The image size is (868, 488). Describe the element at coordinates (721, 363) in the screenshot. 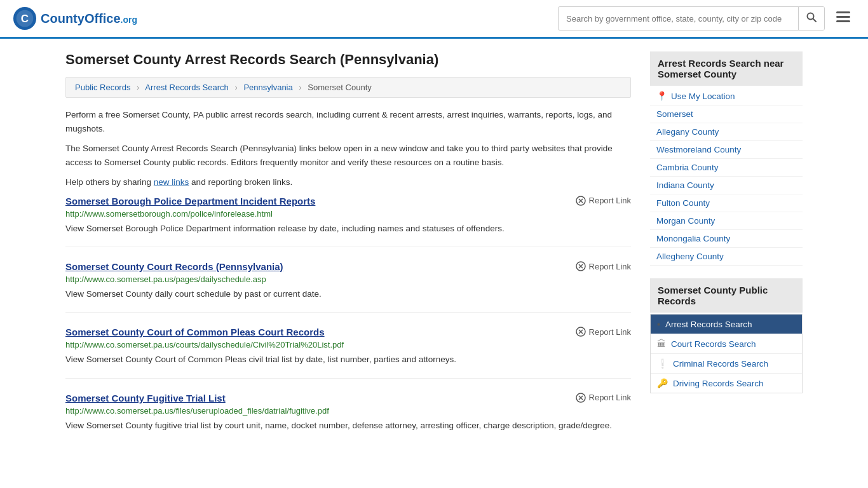

I see `pub-rec-criminal-link: Criminal Records Search` at that location.